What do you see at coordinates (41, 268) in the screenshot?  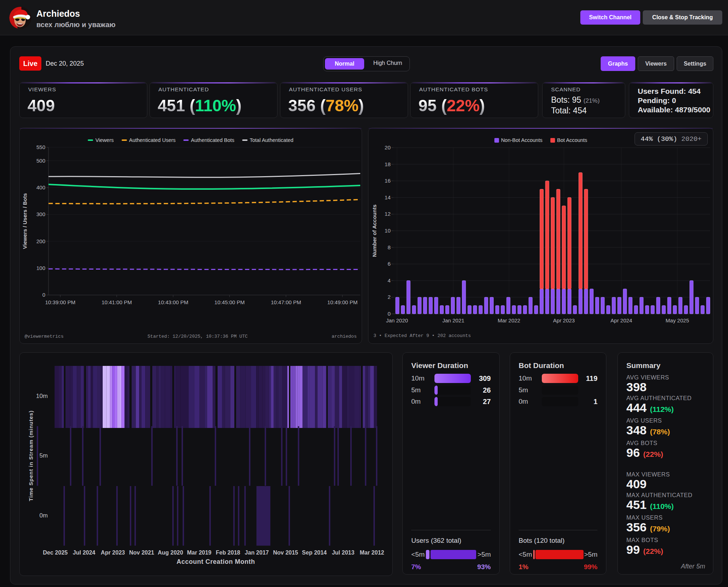 I see `svg-text: 100` at bounding box center [41, 268].